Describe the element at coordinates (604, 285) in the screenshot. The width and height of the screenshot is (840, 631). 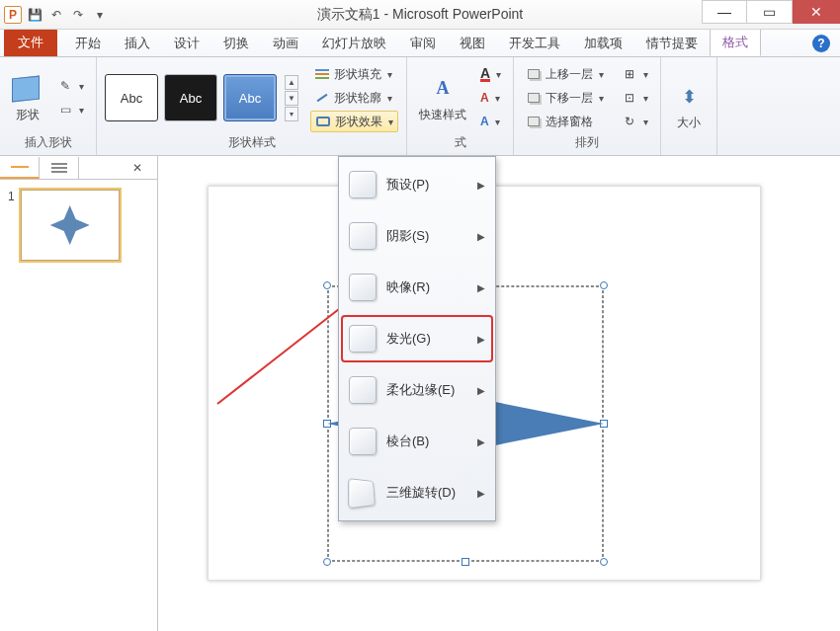
I see `resize-handle-ne` at that location.